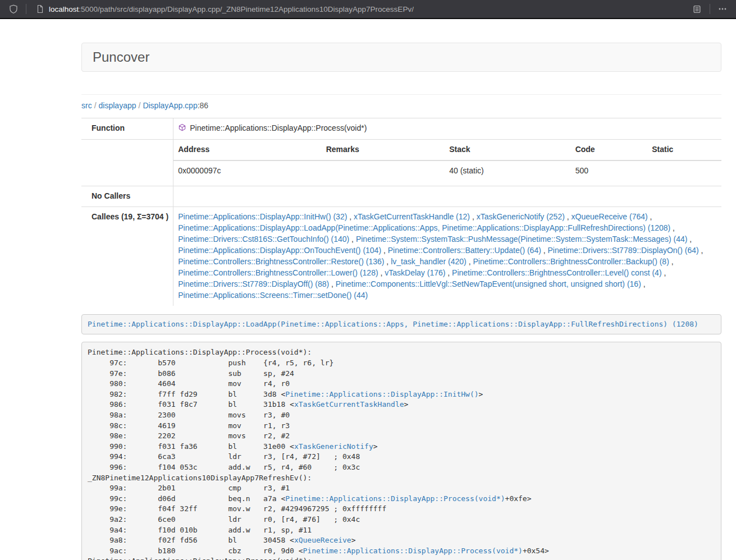 The width and height of the screenshot is (736, 560). Describe the element at coordinates (333, 447) in the screenshot. I see `code-symbol-link: xTaskGenericNotify` at that location.